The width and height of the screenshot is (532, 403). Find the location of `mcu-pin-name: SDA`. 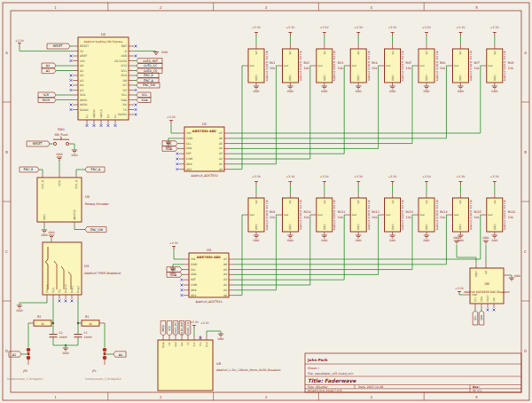

mcu-pin-name: SDA is located at coordinates (124, 100).